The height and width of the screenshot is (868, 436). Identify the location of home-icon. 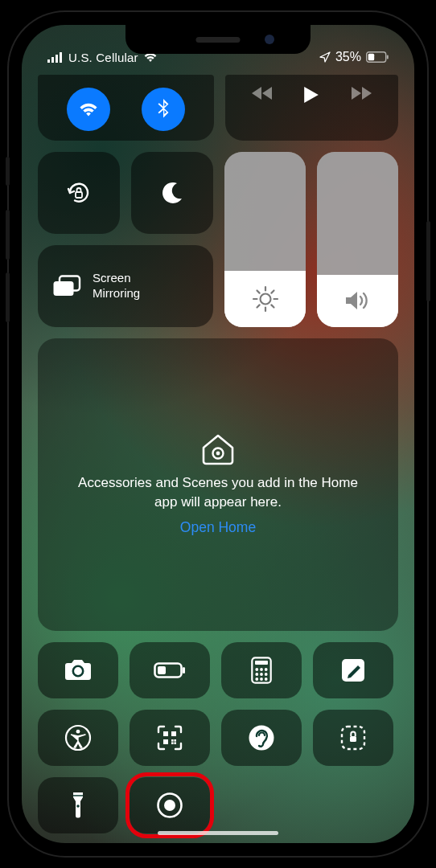
(218, 449).